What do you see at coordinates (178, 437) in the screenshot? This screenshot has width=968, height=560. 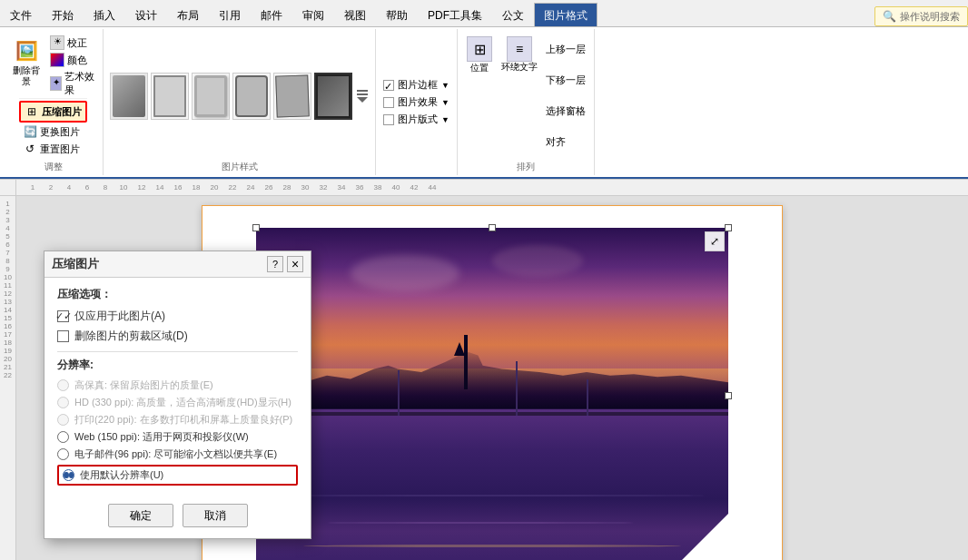 I see `res-web-row: Web (150 ppi): 适用于网页和投影仪(W)` at bounding box center [178, 437].